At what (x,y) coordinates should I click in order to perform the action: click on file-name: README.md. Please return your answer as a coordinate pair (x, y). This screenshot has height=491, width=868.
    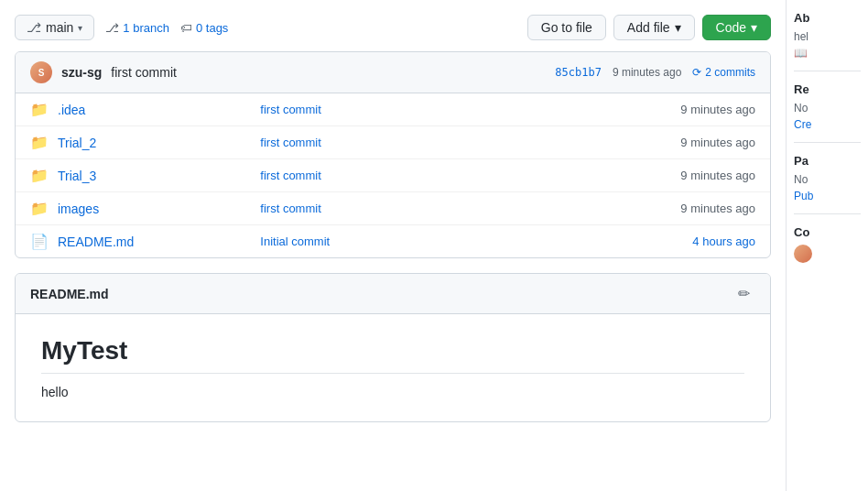
    Looking at the image, I should click on (154, 242).